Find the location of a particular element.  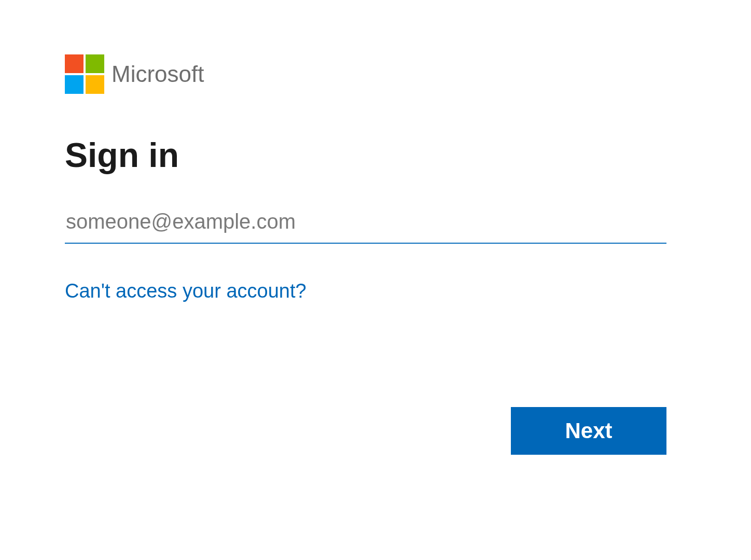

cant-access-account-link: Can't access your account? is located at coordinates (186, 291).